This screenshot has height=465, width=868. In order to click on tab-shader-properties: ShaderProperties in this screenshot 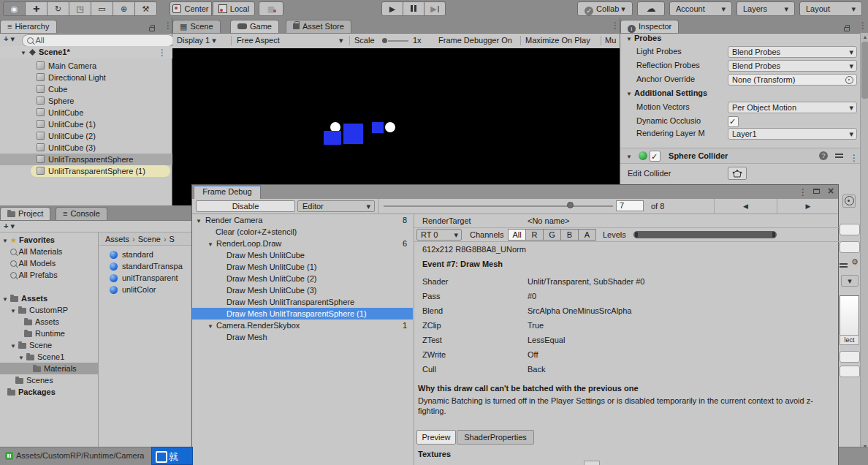, I will do `click(495, 437)`.